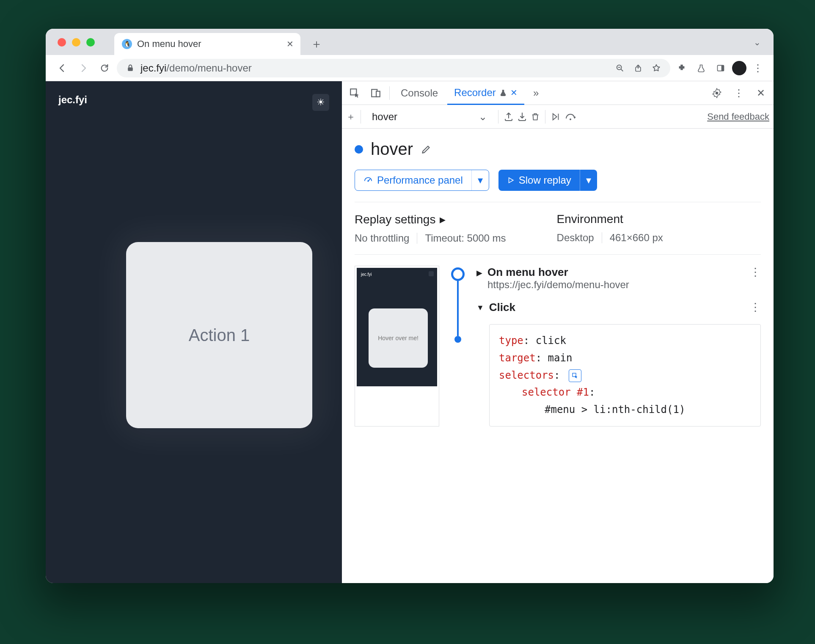  I want to click on browser-menu-icon: ⋮, so click(758, 68).